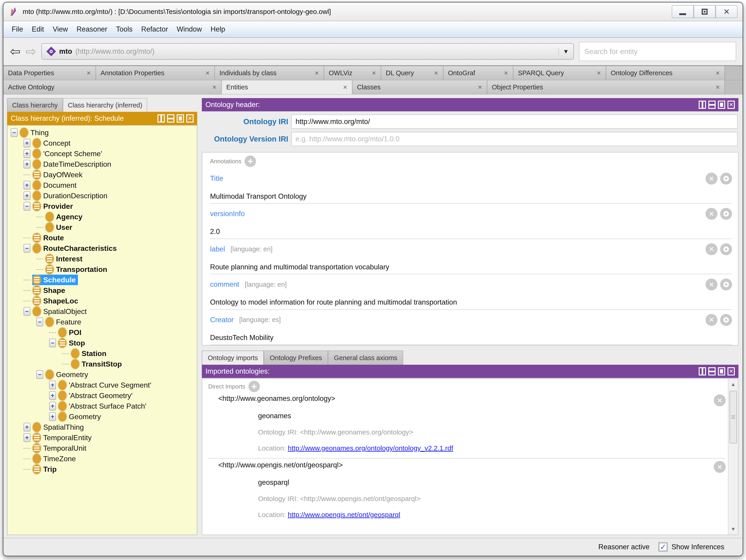 This screenshot has width=746, height=560. What do you see at coordinates (124, 29) in the screenshot?
I see `menu-item-tools: Tools` at bounding box center [124, 29].